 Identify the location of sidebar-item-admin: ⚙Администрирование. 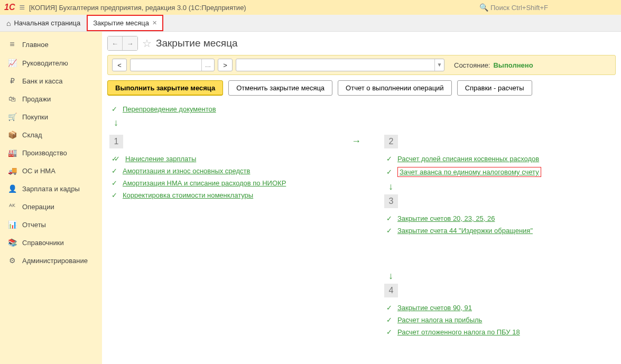
(51, 260).